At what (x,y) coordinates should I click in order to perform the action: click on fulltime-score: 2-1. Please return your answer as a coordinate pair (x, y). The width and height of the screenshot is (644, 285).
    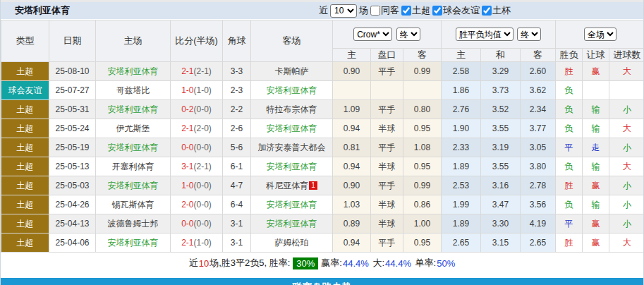
    Looking at the image, I should click on (188, 71).